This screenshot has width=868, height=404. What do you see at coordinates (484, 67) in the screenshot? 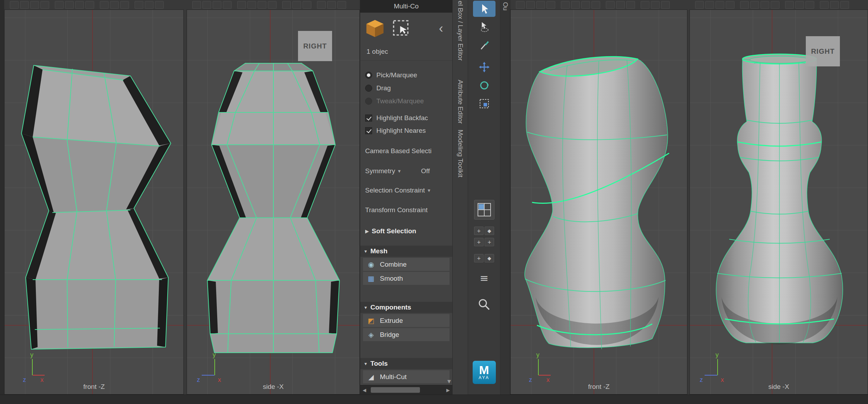
I see `move-tool` at bounding box center [484, 67].